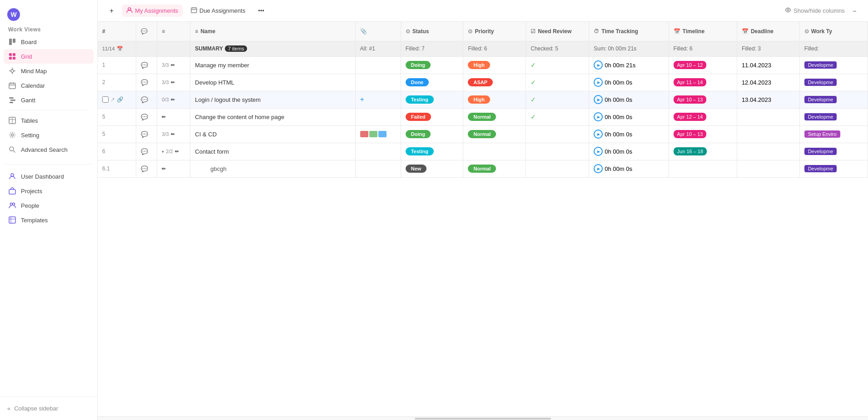 This screenshot has width=868, height=420. Describe the element at coordinates (49, 408) in the screenshot. I see `collapse-sidebar-button: « Collapse sidebar` at that location.